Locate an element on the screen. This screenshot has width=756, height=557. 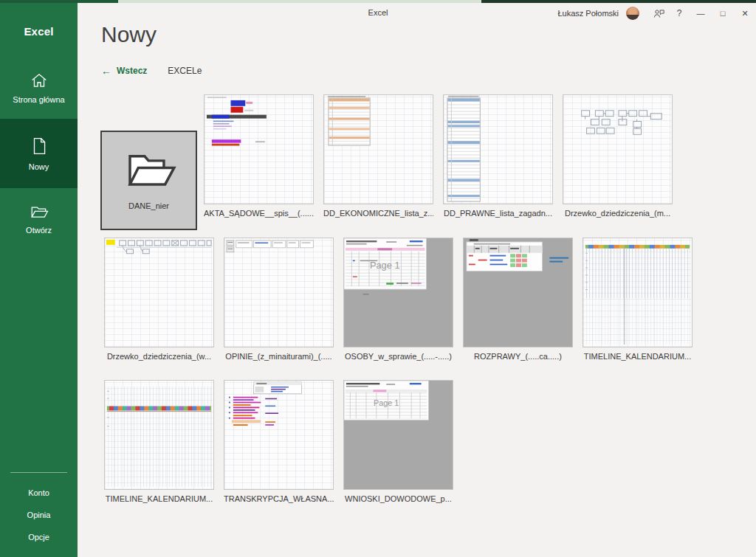
sidebar-item-label: Nowy is located at coordinates (39, 167).